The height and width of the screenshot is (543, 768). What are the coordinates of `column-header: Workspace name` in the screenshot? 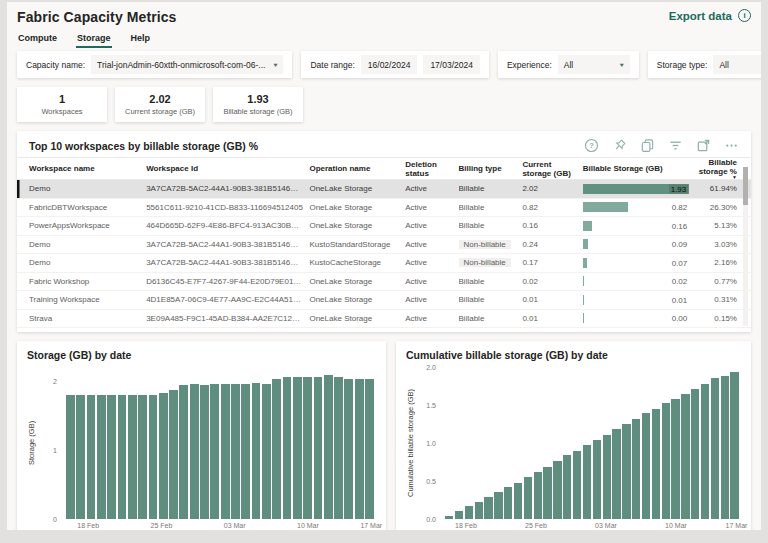 It's located at (88, 168).